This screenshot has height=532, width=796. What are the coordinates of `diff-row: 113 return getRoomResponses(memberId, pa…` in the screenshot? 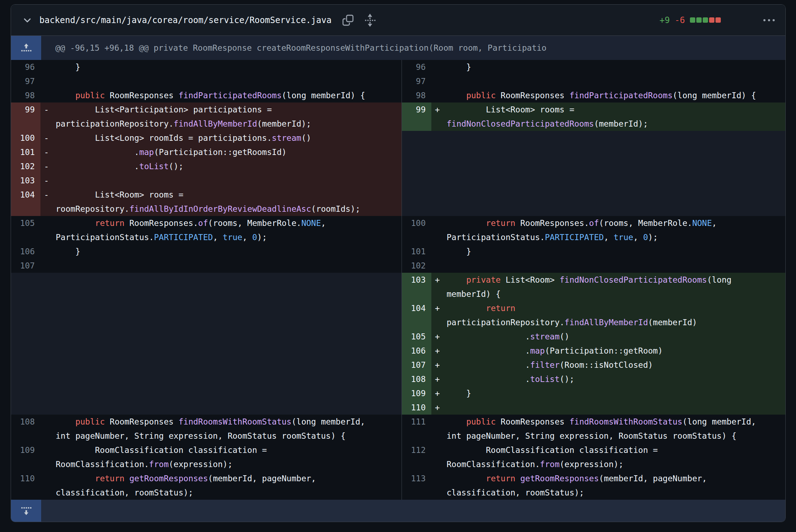 It's located at (594, 486).